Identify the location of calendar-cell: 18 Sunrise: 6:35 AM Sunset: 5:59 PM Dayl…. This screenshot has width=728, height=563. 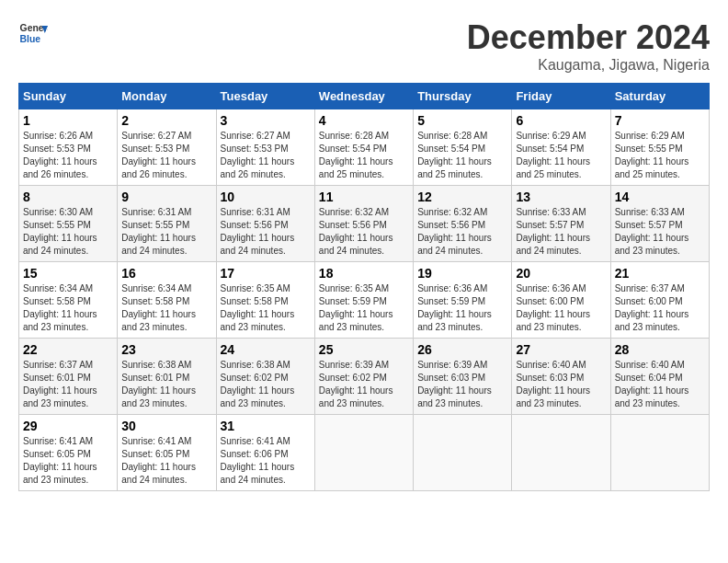
(364, 300).